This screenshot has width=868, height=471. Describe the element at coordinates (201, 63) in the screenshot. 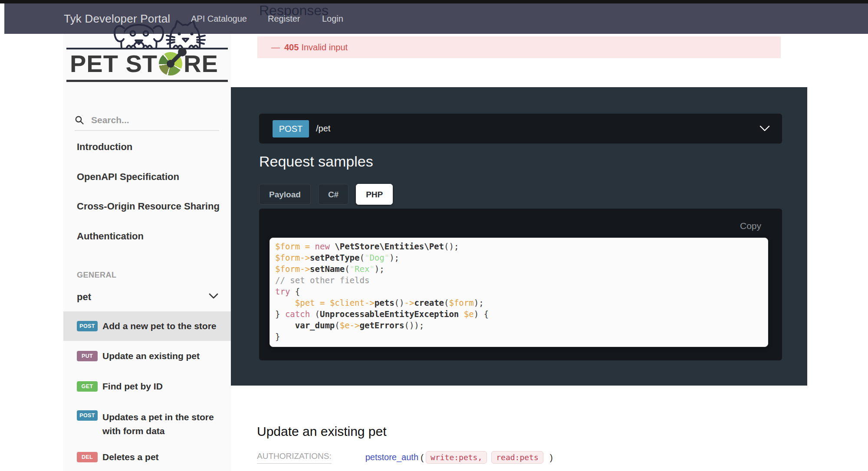

I see `logo-text-right: RE` at that location.